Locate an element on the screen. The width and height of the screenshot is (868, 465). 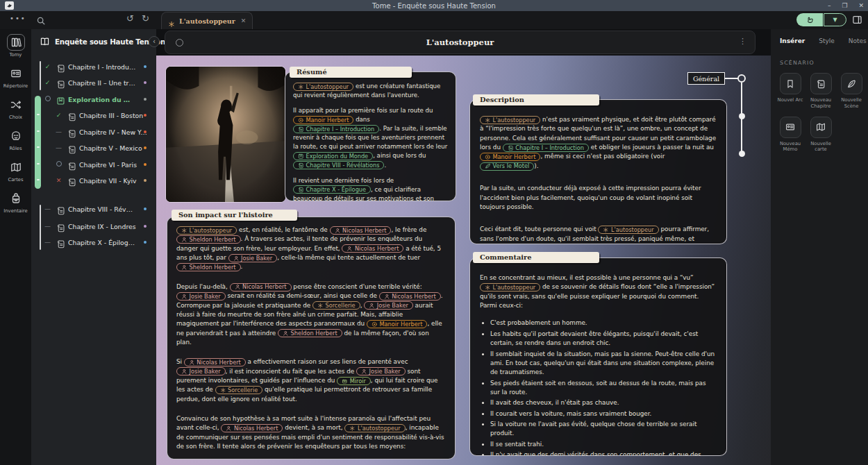
rail-item-cartes: Cartes is located at coordinates (16, 171).